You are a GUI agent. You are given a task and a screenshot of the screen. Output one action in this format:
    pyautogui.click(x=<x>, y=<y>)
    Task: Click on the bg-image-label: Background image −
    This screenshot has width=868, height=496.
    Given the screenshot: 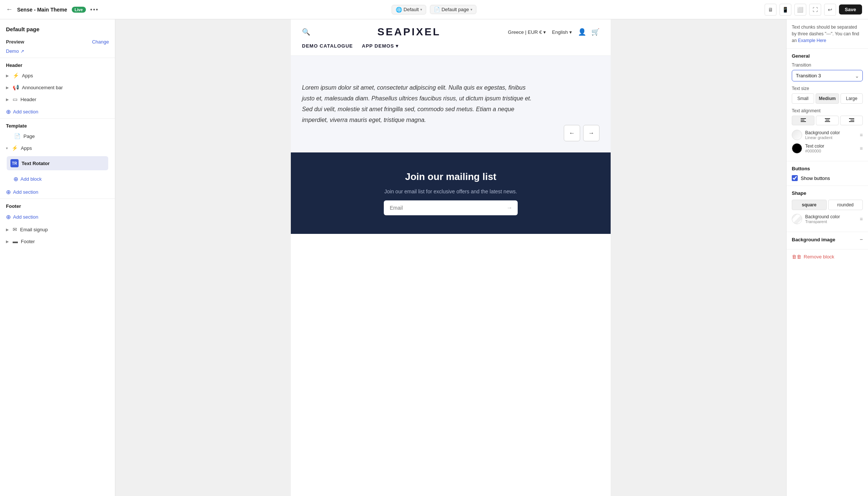 What is the action you would take?
    pyautogui.click(x=827, y=239)
    